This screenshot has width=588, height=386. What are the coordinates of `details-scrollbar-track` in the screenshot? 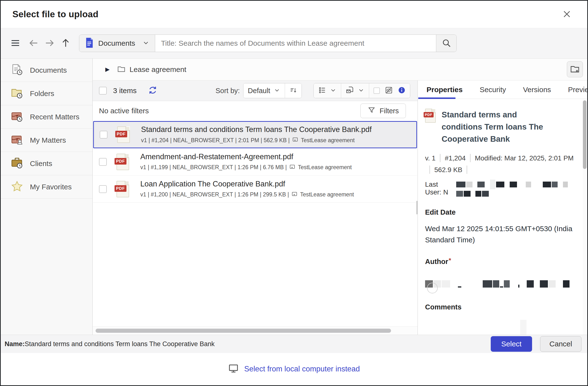 It's located at (585, 217).